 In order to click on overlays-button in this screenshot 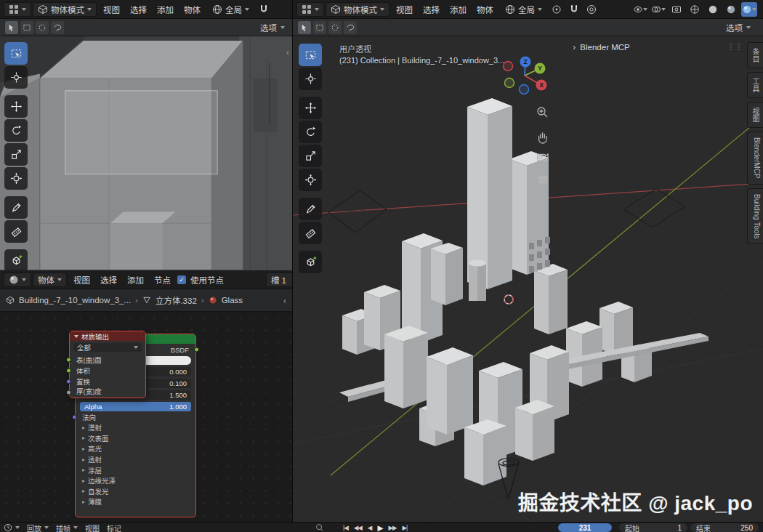, I will do `click(658, 9)`.